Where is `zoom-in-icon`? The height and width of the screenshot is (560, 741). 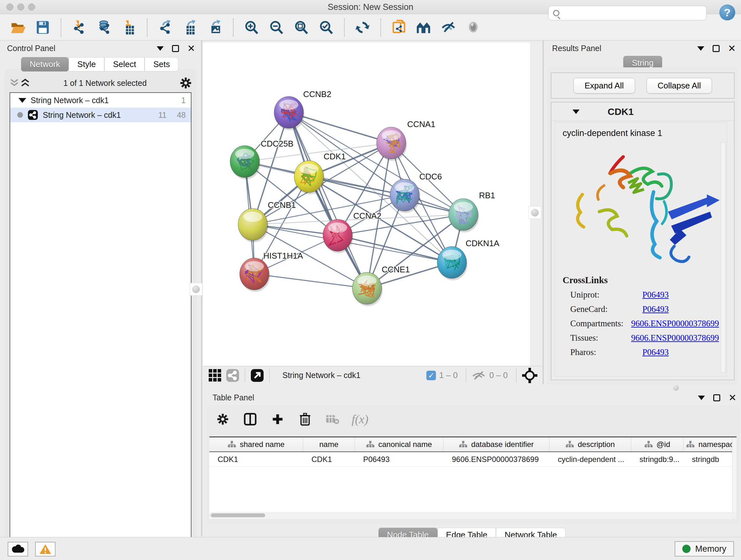 zoom-in-icon is located at coordinates (252, 27).